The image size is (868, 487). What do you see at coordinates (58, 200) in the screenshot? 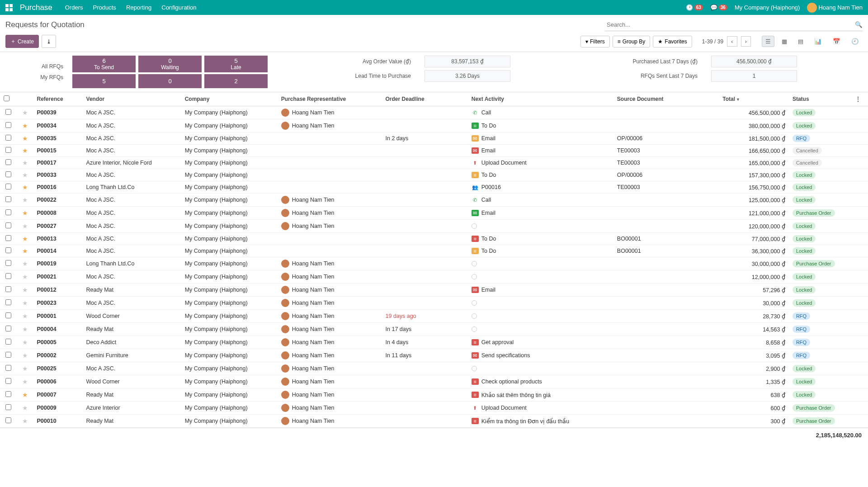
I see `cell-reference: P00022` at bounding box center [58, 200].